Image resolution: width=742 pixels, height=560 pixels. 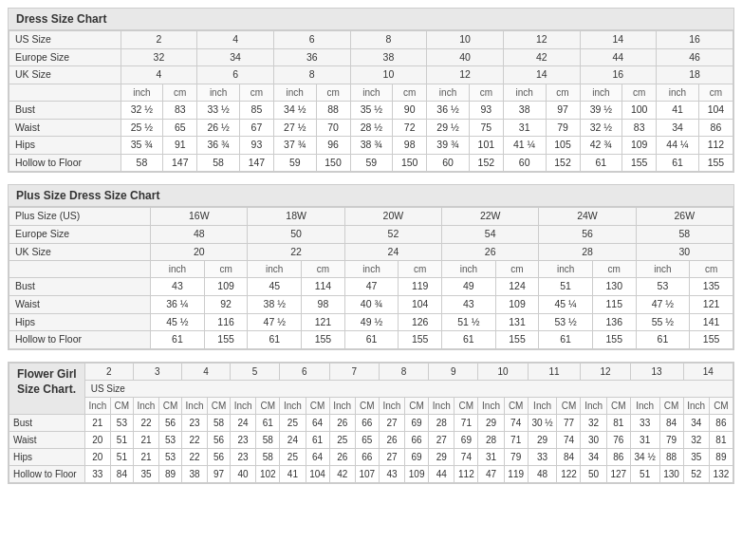 I want to click on plus-bust-row: Bust 43109 45114 47119 49124 51130 53135, so click(x=372, y=287).